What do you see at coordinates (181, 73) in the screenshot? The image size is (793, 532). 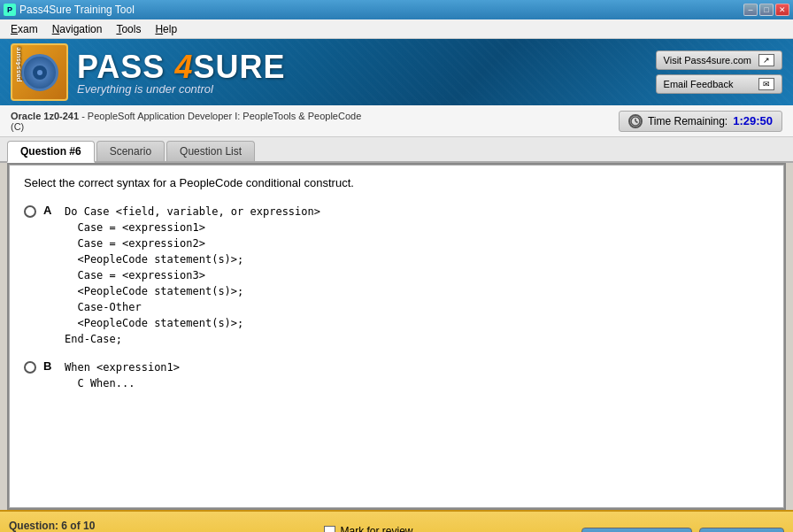 I see `brand-text: PASS 4SURE Everything is under control` at bounding box center [181, 73].